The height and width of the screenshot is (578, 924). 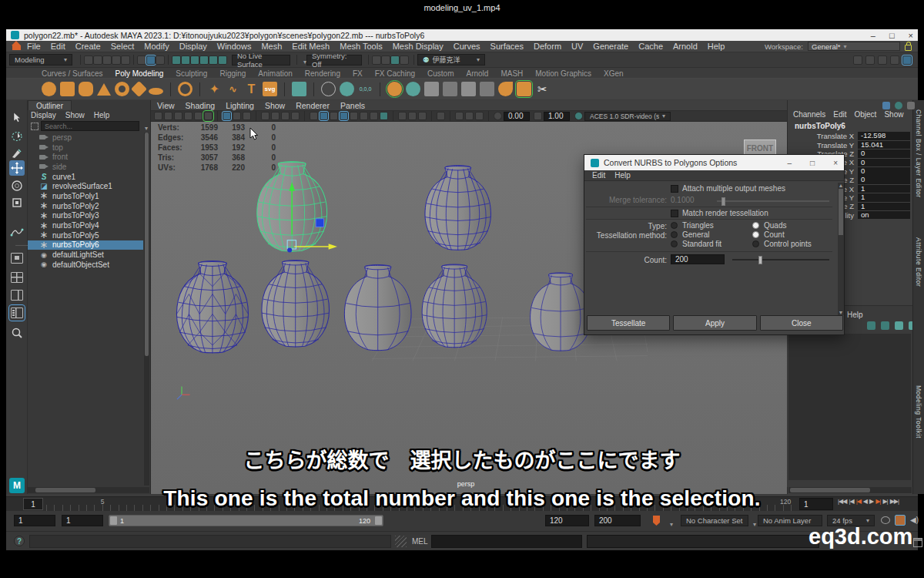 What do you see at coordinates (873, 35) in the screenshot?
I see `minimize-button: –` at bounding box center [873, 35].